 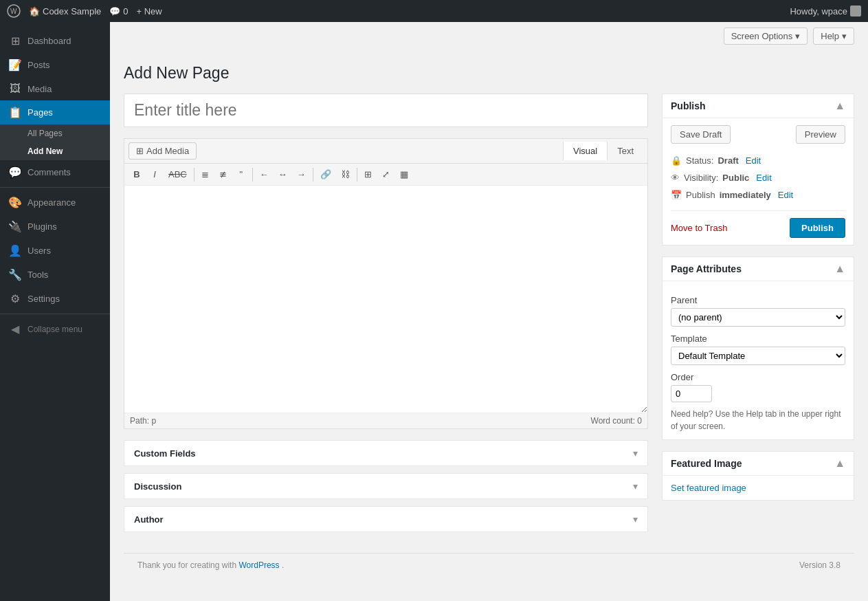 What do you see at coordinates (386, 486) in the screenshot?
I see `discussion-header: Discussion ▾` at bounding box center [386, 486].